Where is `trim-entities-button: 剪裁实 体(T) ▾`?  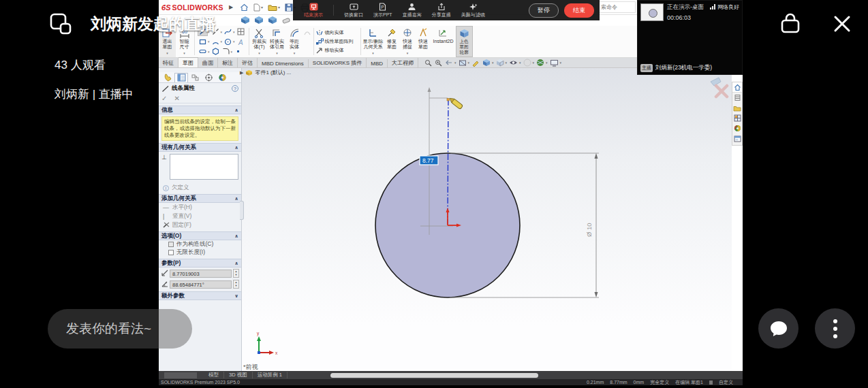
trim-entities-button: 剪裁实 体(T) ▾ is located at coordinates (260, 42).